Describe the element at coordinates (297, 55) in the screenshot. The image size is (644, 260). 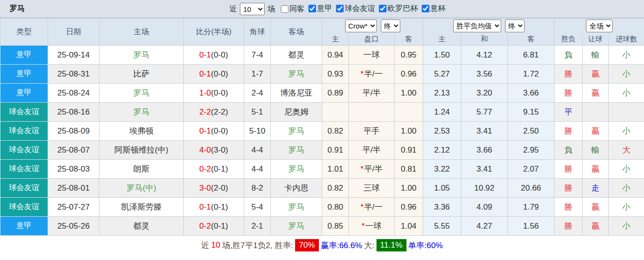
I see `away-team-cell: 都灵` at that location.